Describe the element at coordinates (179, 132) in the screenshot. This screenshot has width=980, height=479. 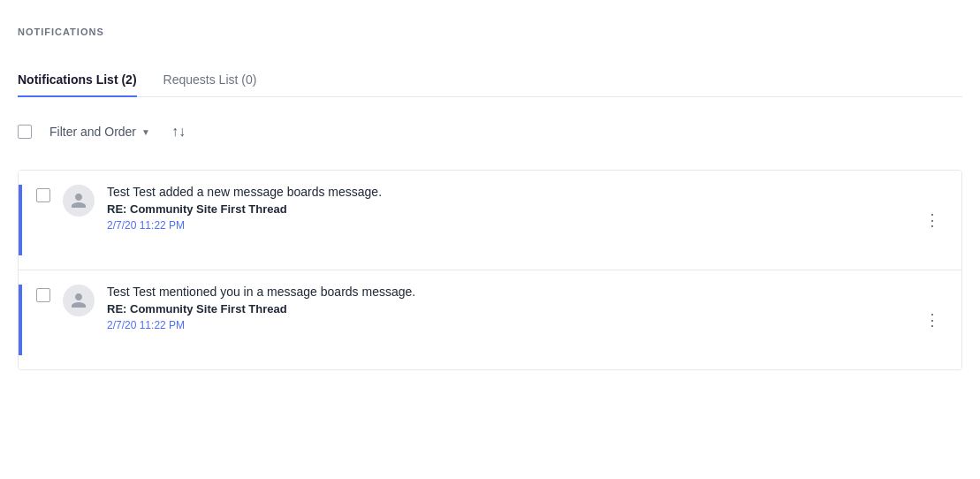
I see `sort-button: ↑↓` at that location.